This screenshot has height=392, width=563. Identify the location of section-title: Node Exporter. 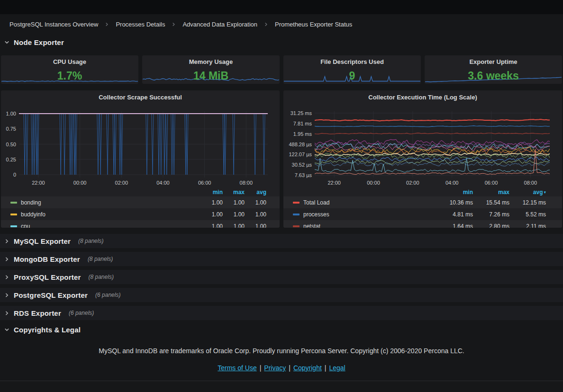
(39, 43).